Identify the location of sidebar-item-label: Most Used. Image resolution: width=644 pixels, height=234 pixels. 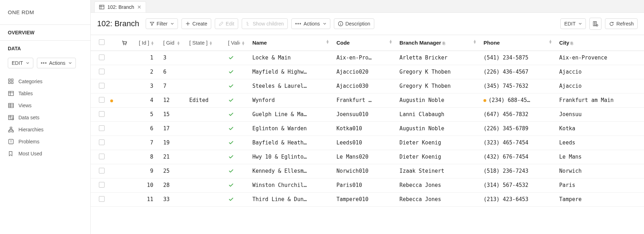
(30, 154).